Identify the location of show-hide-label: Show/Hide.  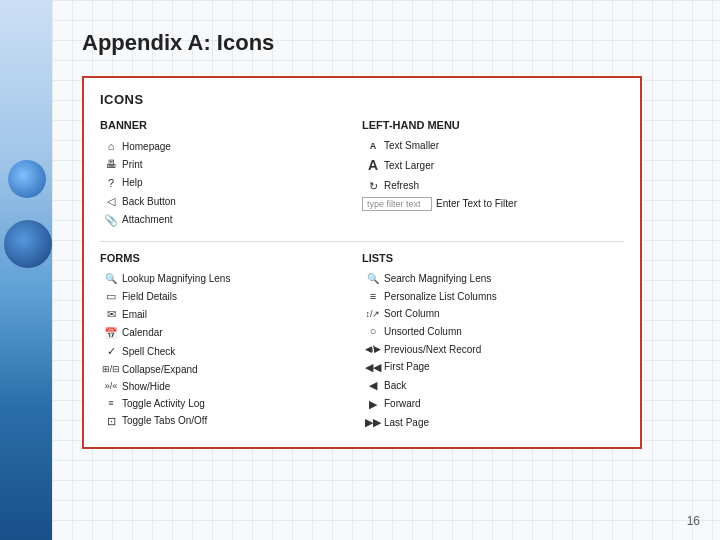
(146, 387).